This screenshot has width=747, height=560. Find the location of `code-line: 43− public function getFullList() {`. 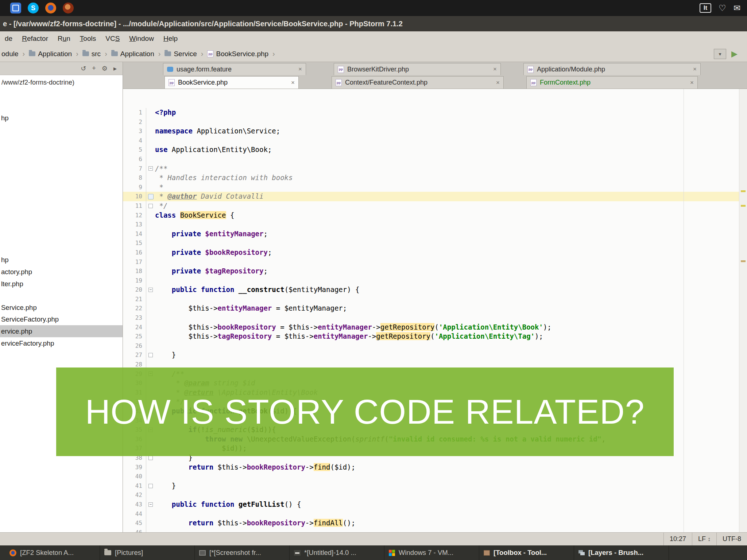

code-line: 43− public function getFullList() { is located at coordinates (431, 505).